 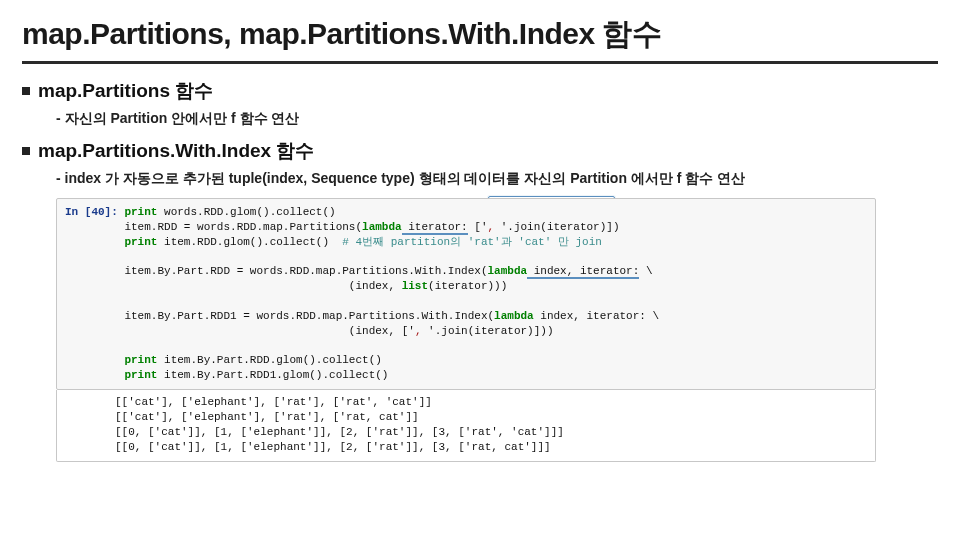 What do you see at coordinates (435, 228) in the screenshot?
I see `iterator-highlight: iterator:` at bounding box center [435, 228].